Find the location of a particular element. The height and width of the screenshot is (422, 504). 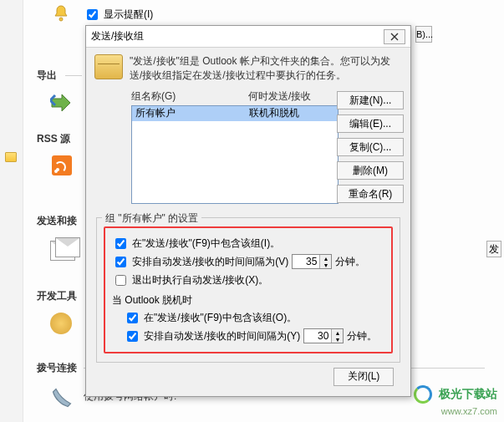

col-group-name: 组名称(G) is located at coordinates (190, 97).